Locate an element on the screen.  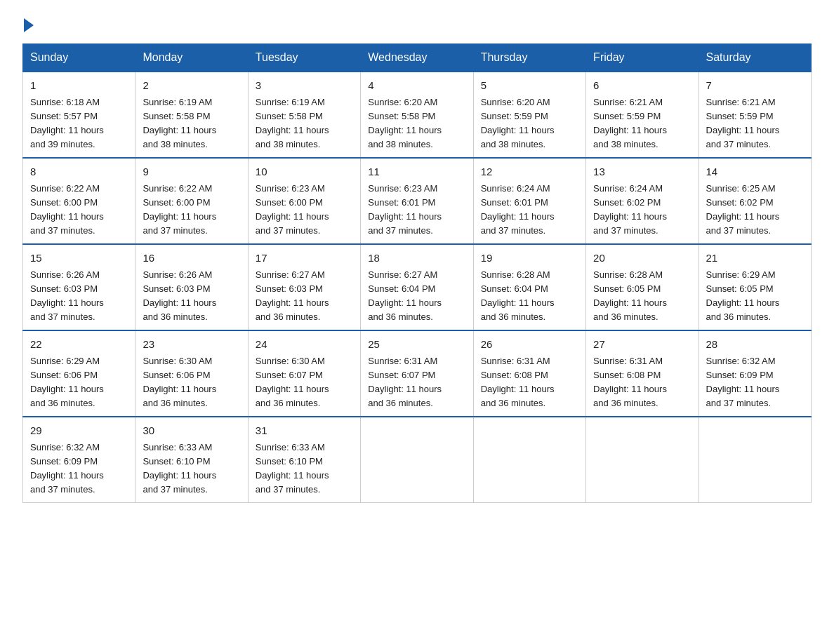
calendar-cell: 14 Sunrise: 6:25 AMSunset: 6:02 PMDaylig… is located at coordinates (755, 201).